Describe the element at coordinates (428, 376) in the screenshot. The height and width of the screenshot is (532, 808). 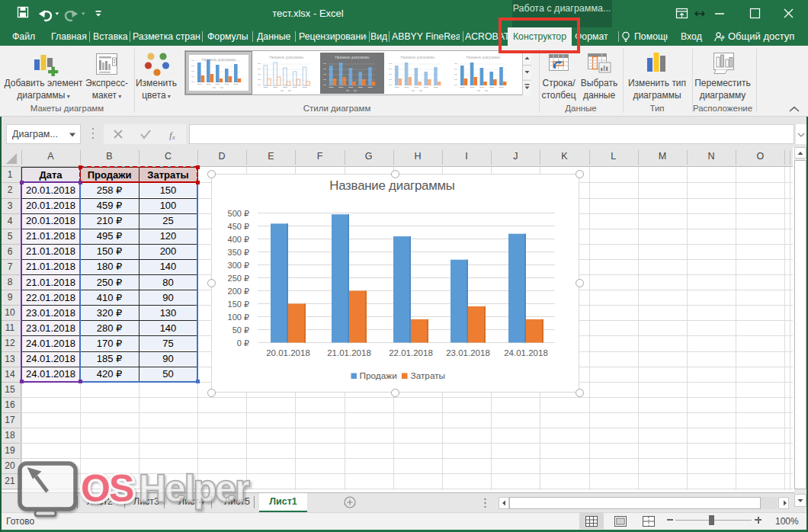
I see `svg-text: Затраты` at that location.